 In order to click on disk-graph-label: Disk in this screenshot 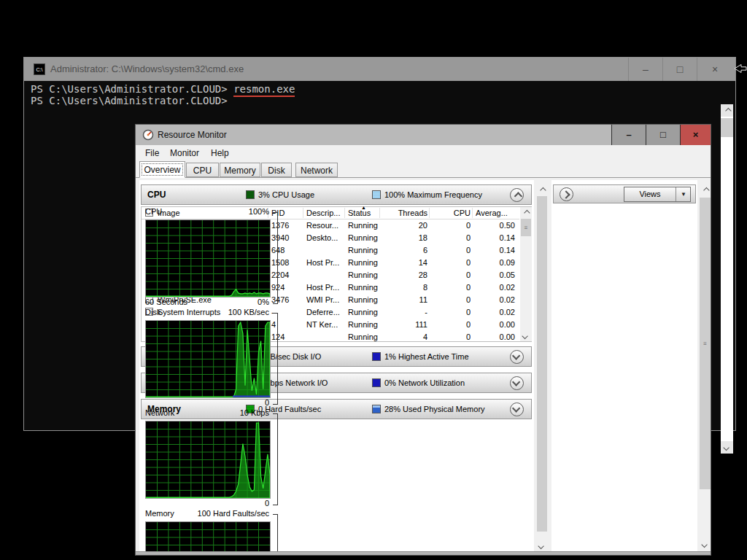, I will do `click(153, 312)`.